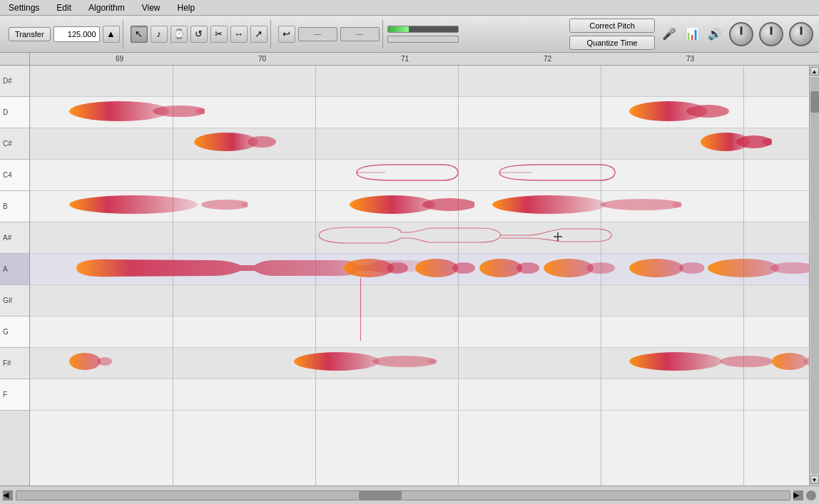  What do you see at coordinates (692, 34) in the screenshot?
I see `waveform-icon: 📊` at bounding box center [692, 34].